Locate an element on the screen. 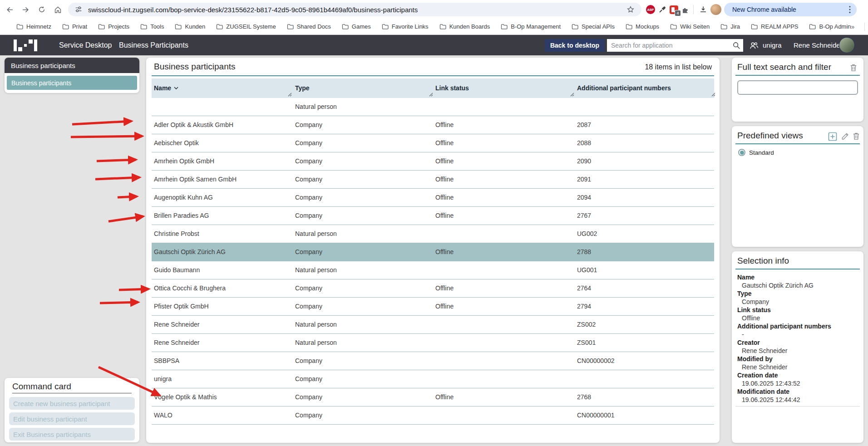  cell-type: Natural person is located at coordinates (316, 343).